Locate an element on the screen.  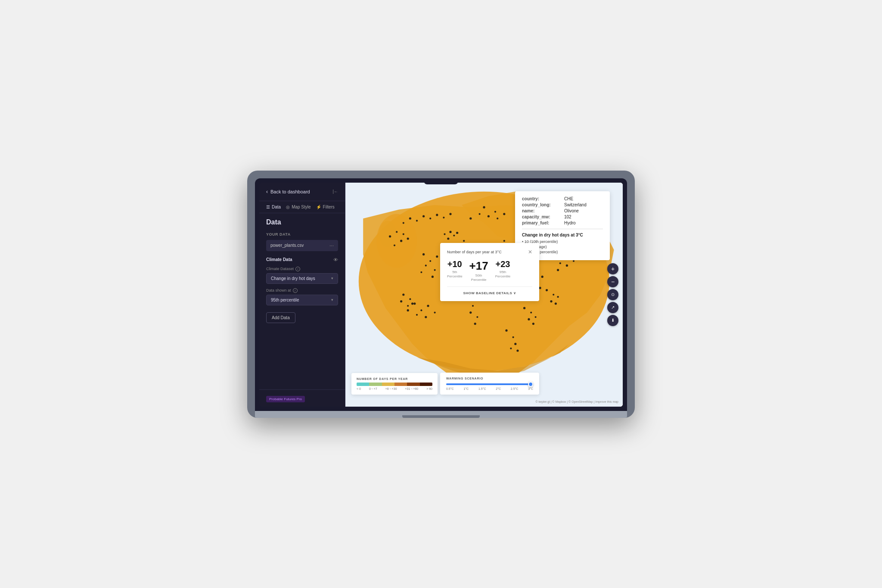
percentile-5th: +10 5thPercentile is located at coordinates (455, 269).